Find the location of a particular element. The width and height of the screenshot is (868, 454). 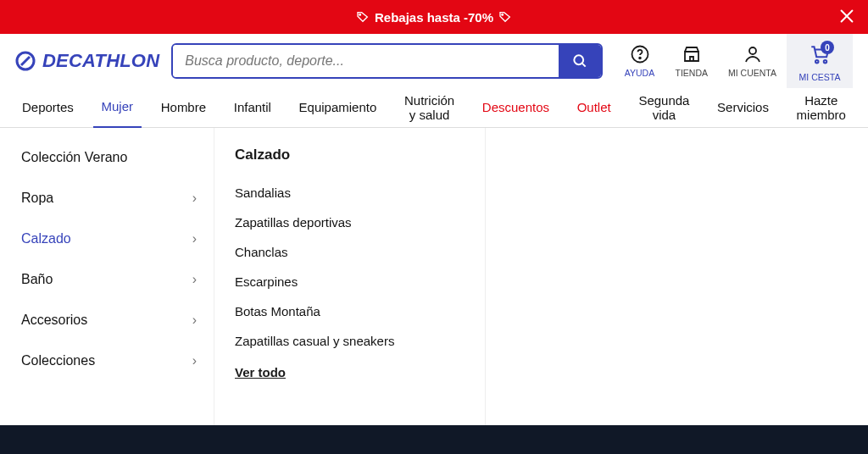

promo-banner: Rebajas hasta -70% is located at coordinates (434, 17).